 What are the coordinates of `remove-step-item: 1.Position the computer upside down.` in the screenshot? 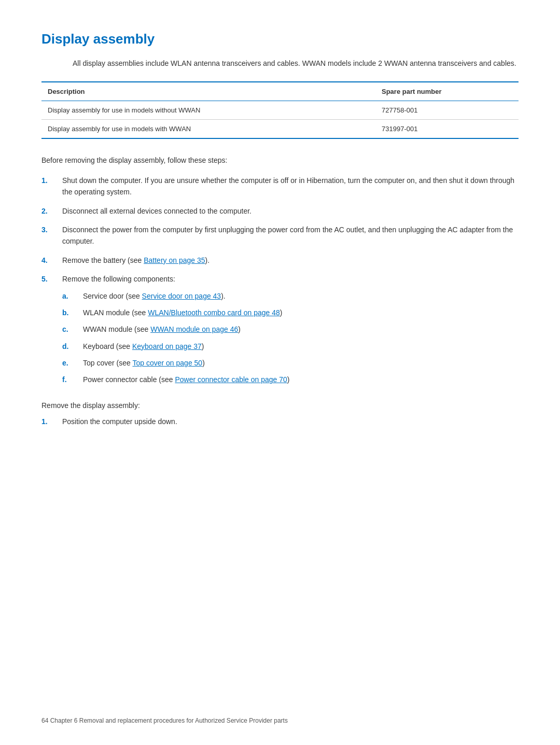 It's located at (280, 421).